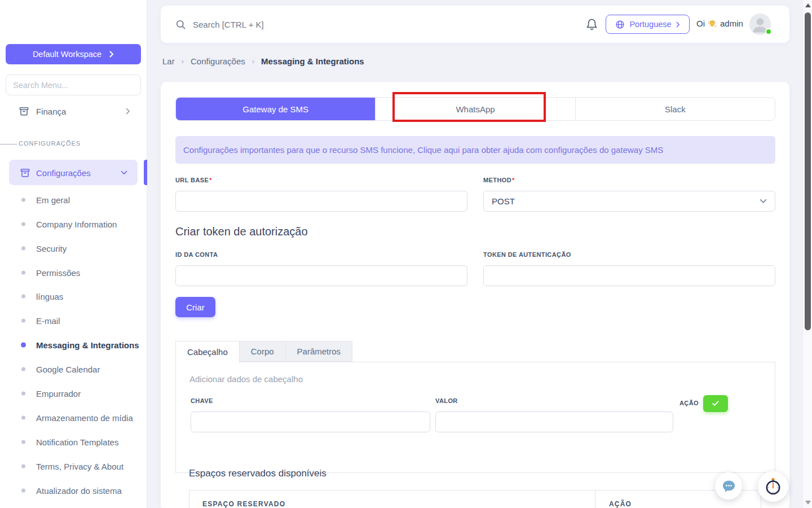 The width and height of the screenshot is (812, 508). Describe the element at coordinates (208, 352) in the screenshot. I see `subtab-cabecalho: Cabeçalho` at that location.